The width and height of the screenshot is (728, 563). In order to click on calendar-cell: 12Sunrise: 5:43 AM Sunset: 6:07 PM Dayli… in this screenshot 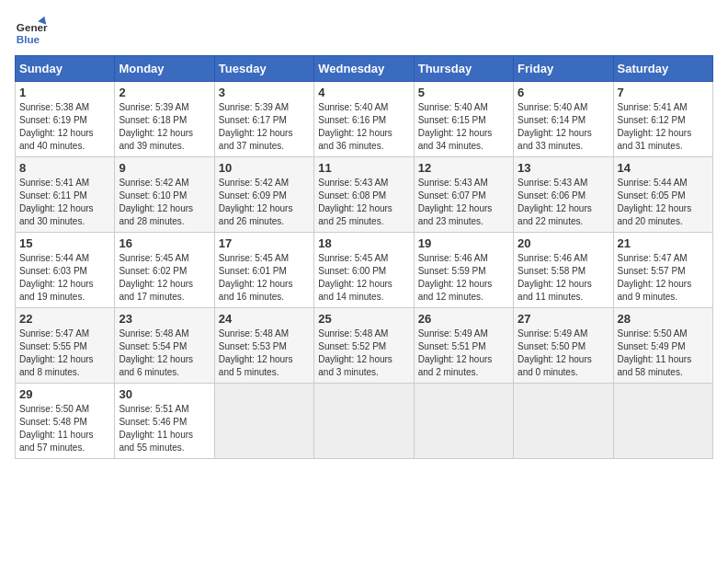, I will do `click(463, 195)`.